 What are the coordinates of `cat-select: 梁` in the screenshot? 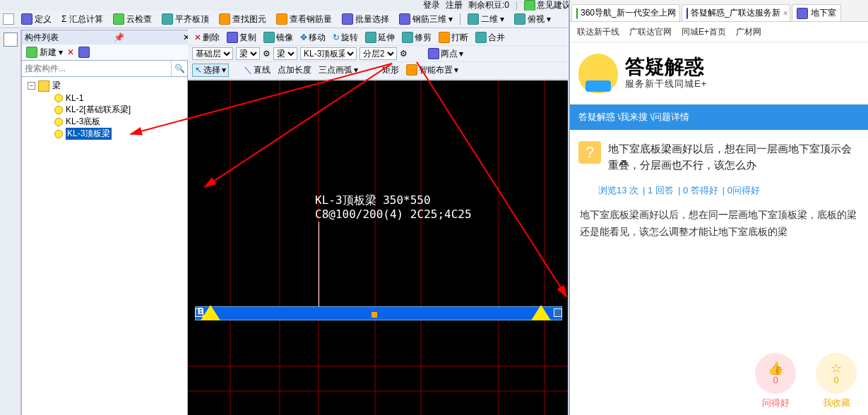 It's located at (248, 54).